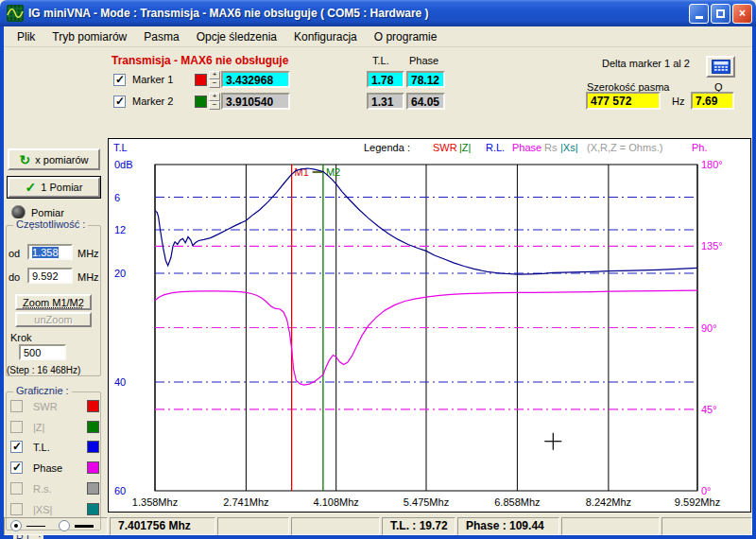 The image size is (756, 539). What do you see at coordinates (200, 61) in the screenshot?
I see `mode-title: Transmisja - MAX6 nie obsługuje` at bounding box center [200, 61].